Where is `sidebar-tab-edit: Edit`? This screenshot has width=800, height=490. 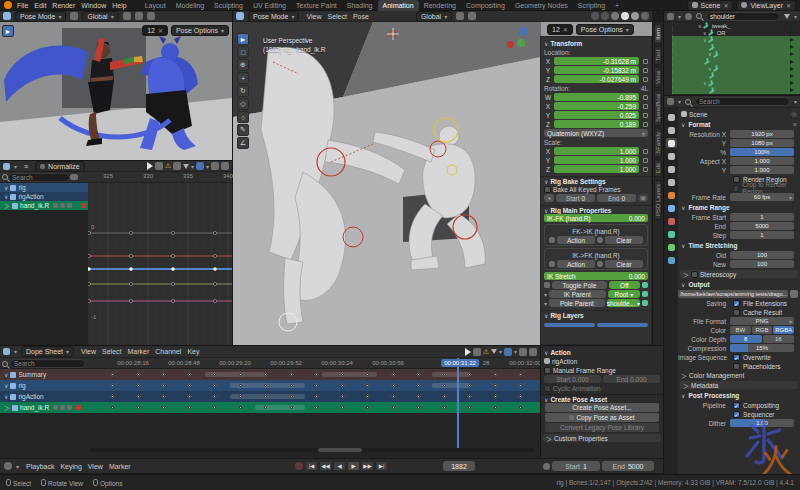
sidebar-tab-edit: Edit is located at coordinates (658, 168).